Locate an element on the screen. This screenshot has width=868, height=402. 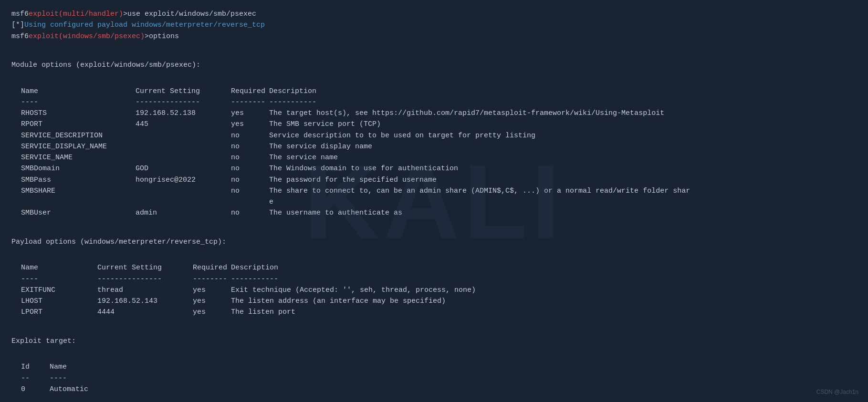
div-name: ---- is located at coordinates (78, 102).